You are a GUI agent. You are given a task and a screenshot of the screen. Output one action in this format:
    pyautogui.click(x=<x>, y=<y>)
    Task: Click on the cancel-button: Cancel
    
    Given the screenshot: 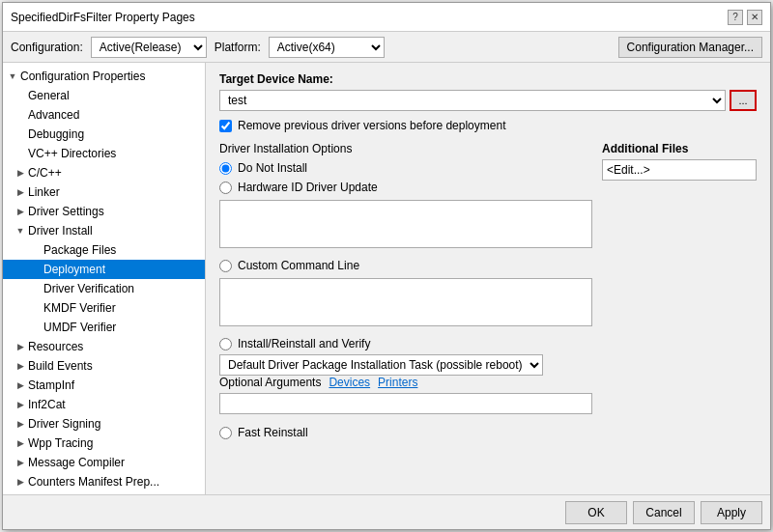 What is the action you would take?
    pyautogui.click(x=664, y=513)
    